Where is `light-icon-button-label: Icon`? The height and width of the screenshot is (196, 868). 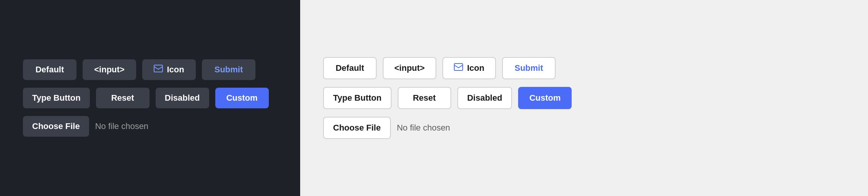 light-icon-button-label: Icon is located at coordinates (476, 68).